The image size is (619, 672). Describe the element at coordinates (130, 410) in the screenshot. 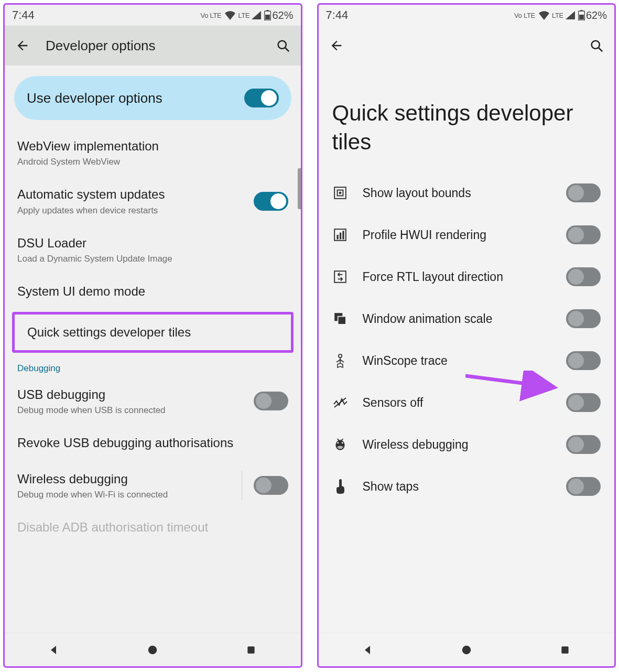

I see `setting-subtitle: Debug mode when USB is connected` at that location.